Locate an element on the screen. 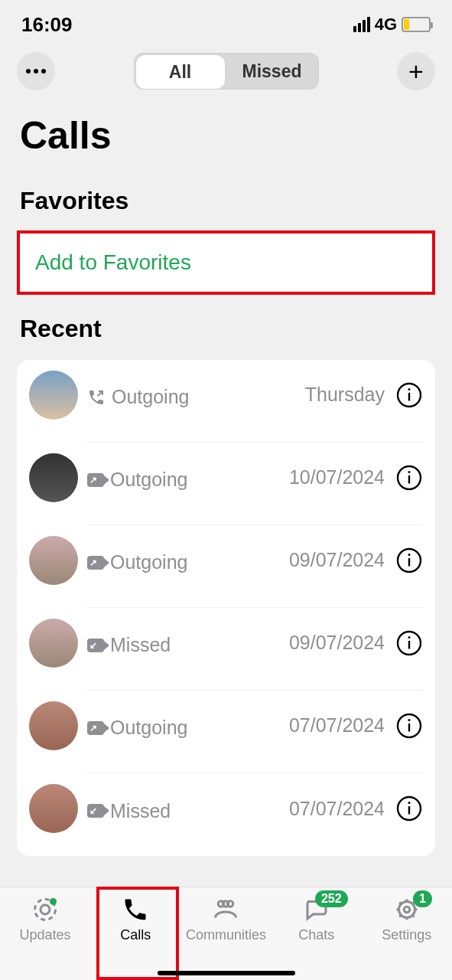 The width and height of the screenshot is (452, 980). call-filter-tabs: All Missed is located at coordinates (226, 71).